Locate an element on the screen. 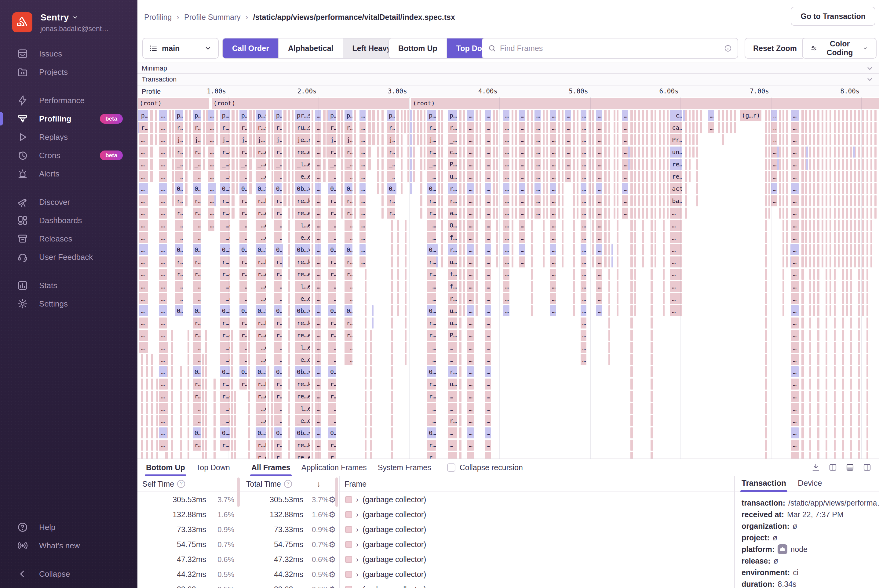  flame-frame: je…r is located at coordinates (302, 140).